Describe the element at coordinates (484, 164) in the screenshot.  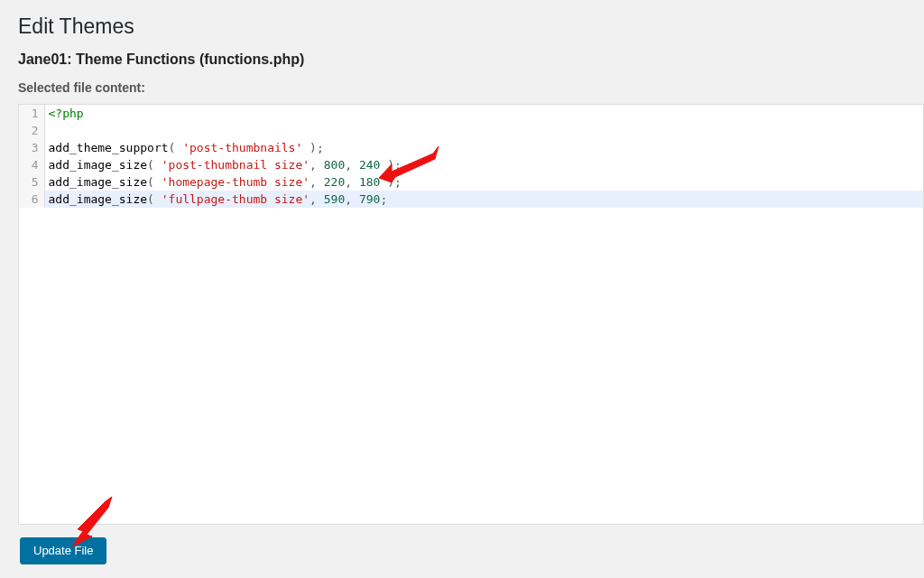
I see `code-content: add_image_size( 'post-thumbnail size', 8…` at that location.